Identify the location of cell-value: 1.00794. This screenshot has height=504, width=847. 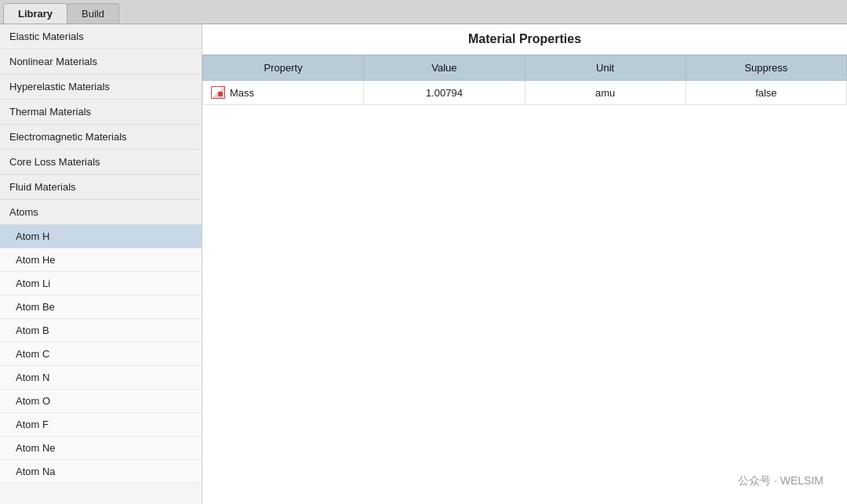
(444, 92).